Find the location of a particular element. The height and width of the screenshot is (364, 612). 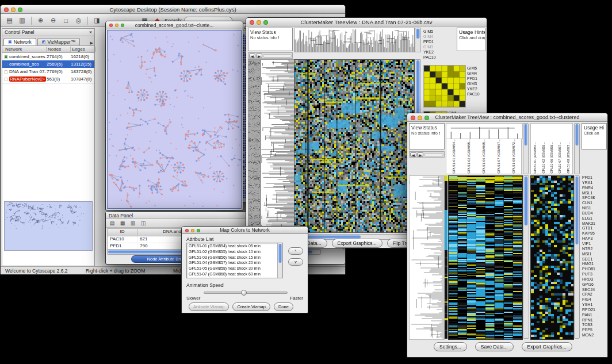

gene-label: GIM3 is located at coordinates (437, 47).